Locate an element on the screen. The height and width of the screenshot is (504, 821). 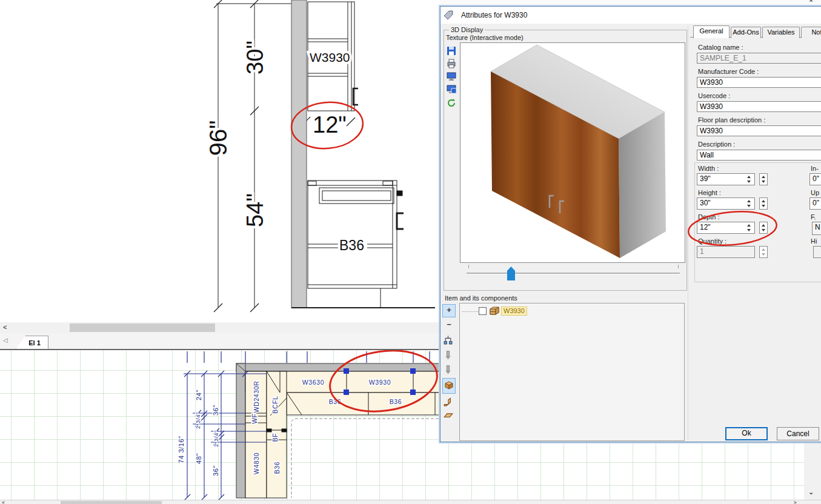
tree-collapse-button: − is located at coordinates (449, 325).